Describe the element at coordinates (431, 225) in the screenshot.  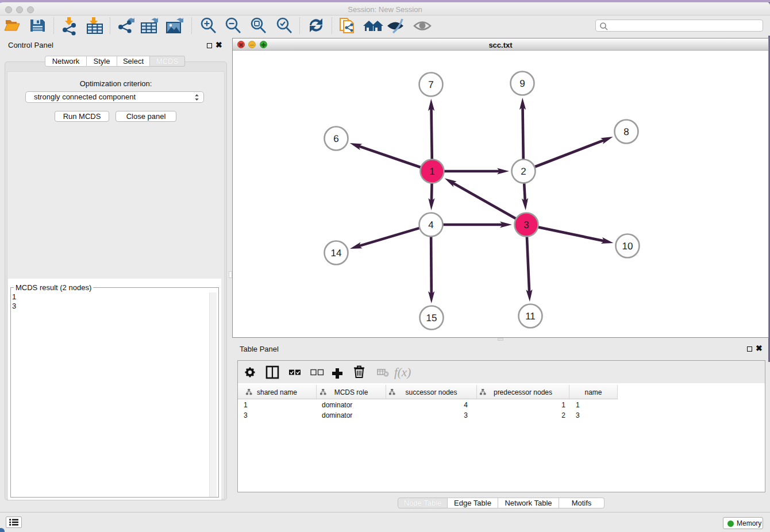
I see `svg-text: 4` at that location.